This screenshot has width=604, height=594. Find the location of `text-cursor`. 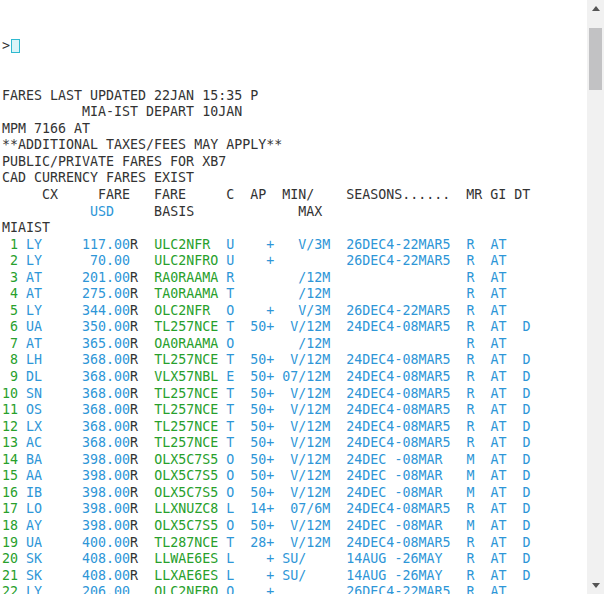

text-cursor is located at coordinates (16, 46).